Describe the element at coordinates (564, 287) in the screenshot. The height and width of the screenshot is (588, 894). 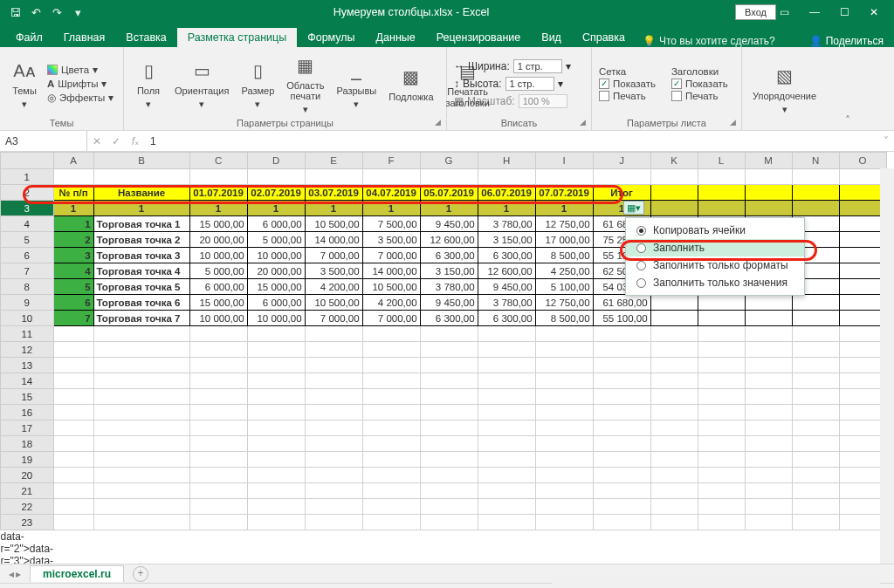
I see `cell: 5 100,00` at that location.